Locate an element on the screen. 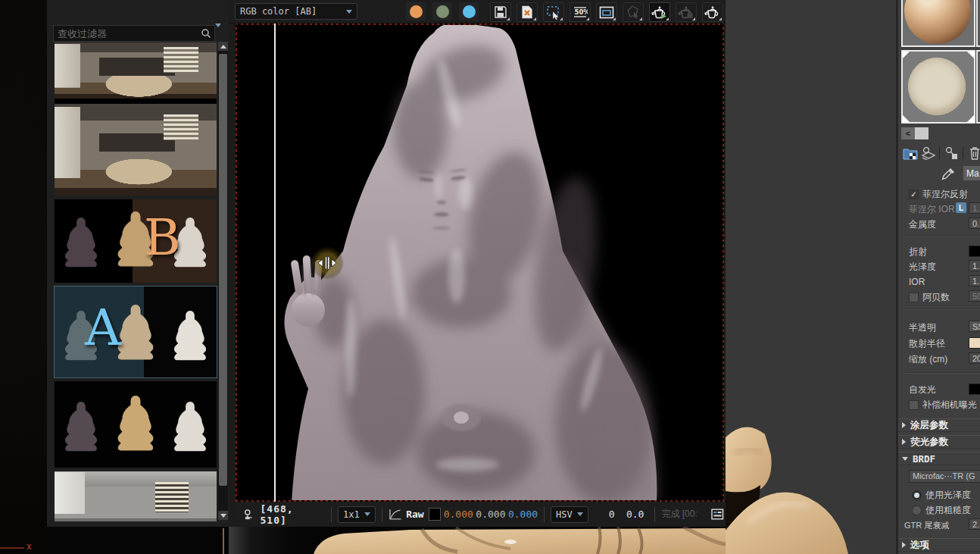 The height and width of the screenshot is (554, 980). trash-icon is located at coordinates (974, 153).